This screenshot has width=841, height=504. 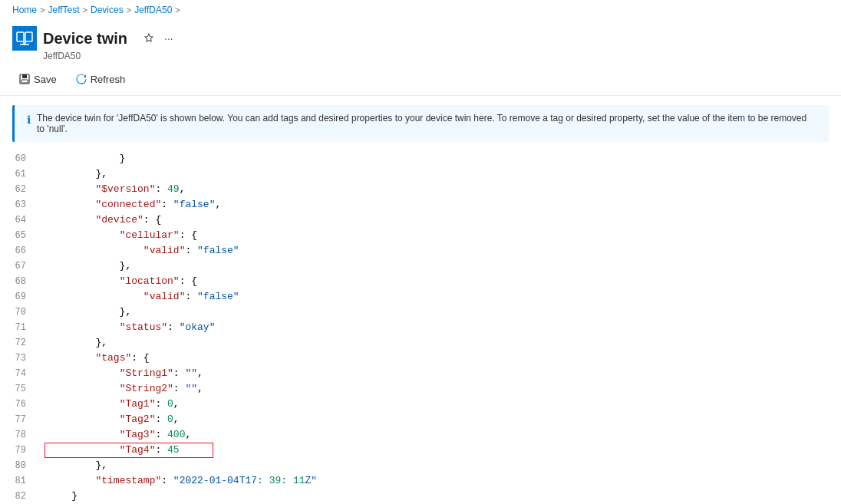 What do you see at coordinates (63, 10) in the screenshot?
I see `breadcrumb-jefftest: JeffTest` at bounding box center [63, 10].